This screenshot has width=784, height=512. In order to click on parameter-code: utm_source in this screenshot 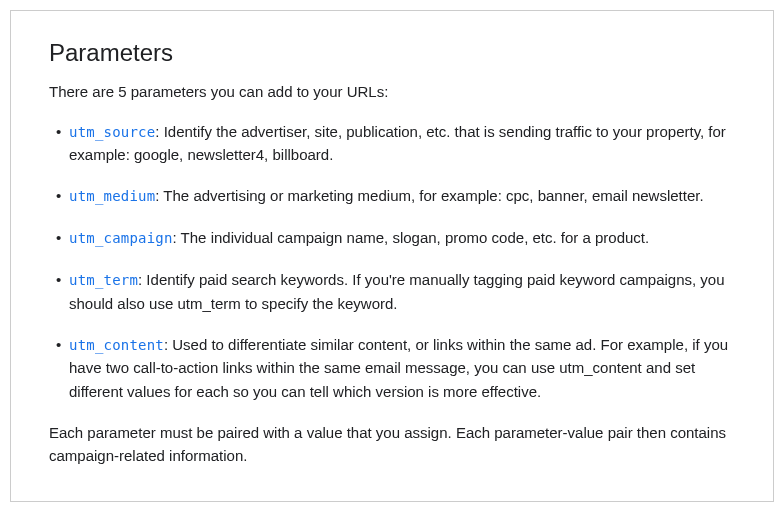, I will do `click(112, 132)`.